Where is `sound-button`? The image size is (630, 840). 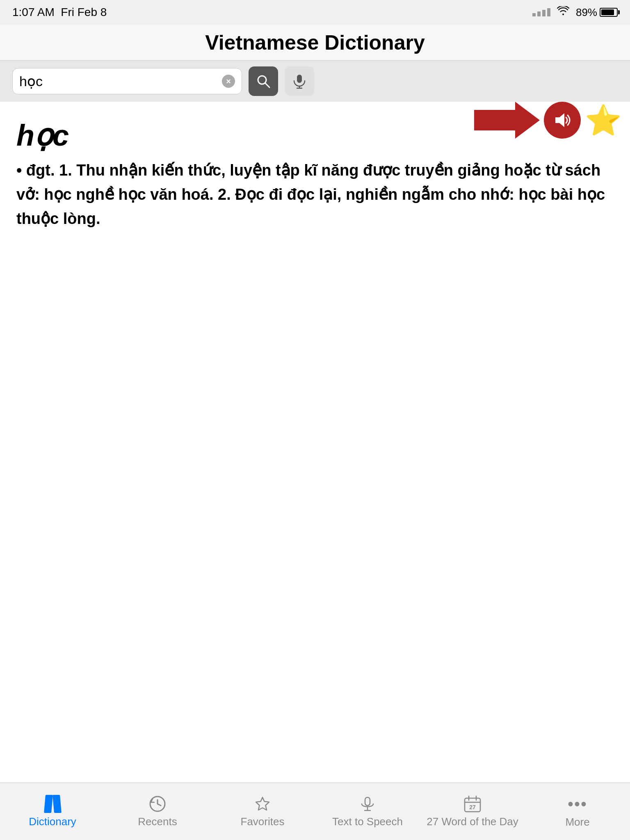
sound-button is located at coordinates (562, 120).